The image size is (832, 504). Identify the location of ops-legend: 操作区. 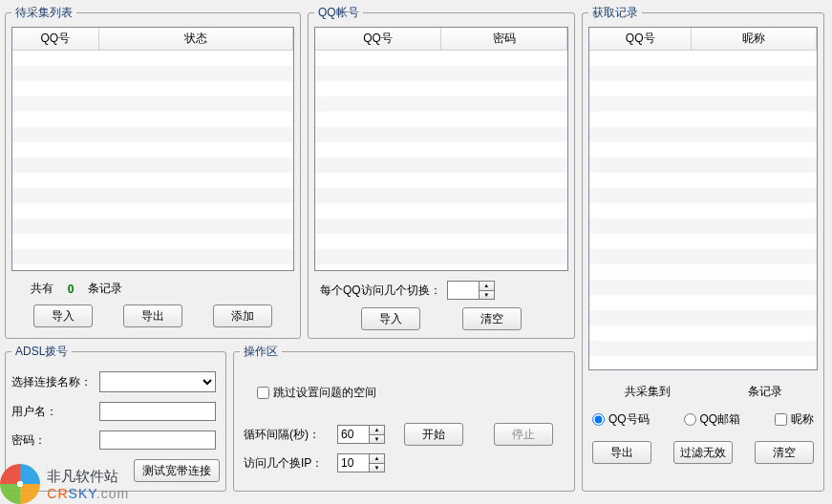
(261, 351).